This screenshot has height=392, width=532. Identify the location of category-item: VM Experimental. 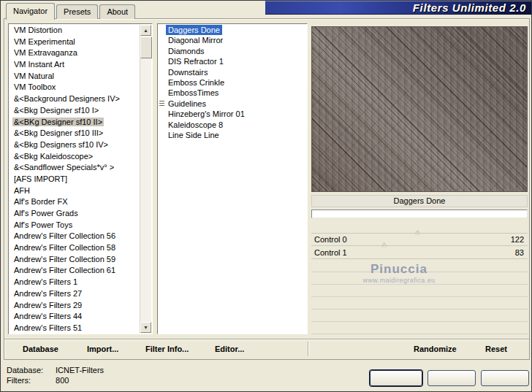
(75, 42).